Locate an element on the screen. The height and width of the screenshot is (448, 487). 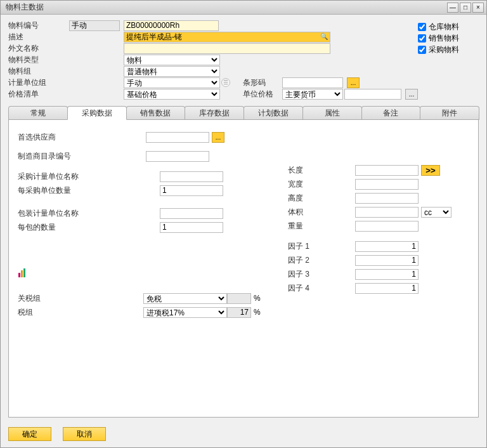
unit-price-currency: 主要货币 is located at coordinates (313, 94).